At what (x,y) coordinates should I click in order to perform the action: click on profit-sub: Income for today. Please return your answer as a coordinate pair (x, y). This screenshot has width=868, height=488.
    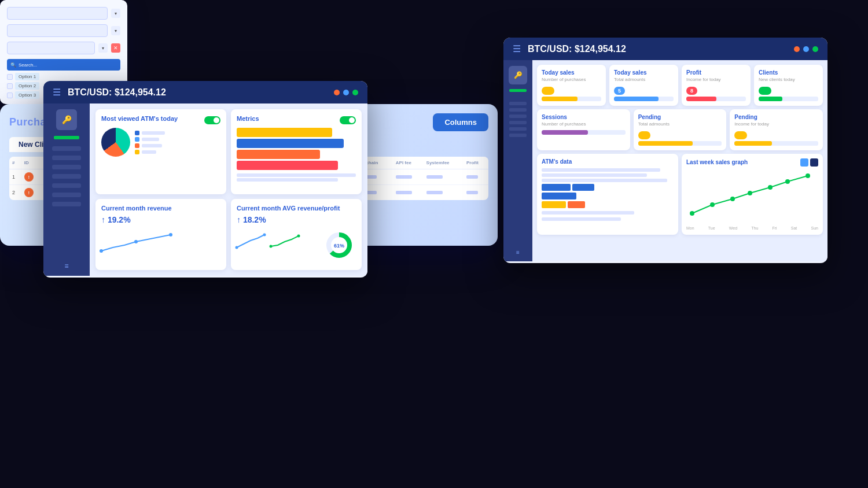
    Looking at the image, I should click on (716, 80).